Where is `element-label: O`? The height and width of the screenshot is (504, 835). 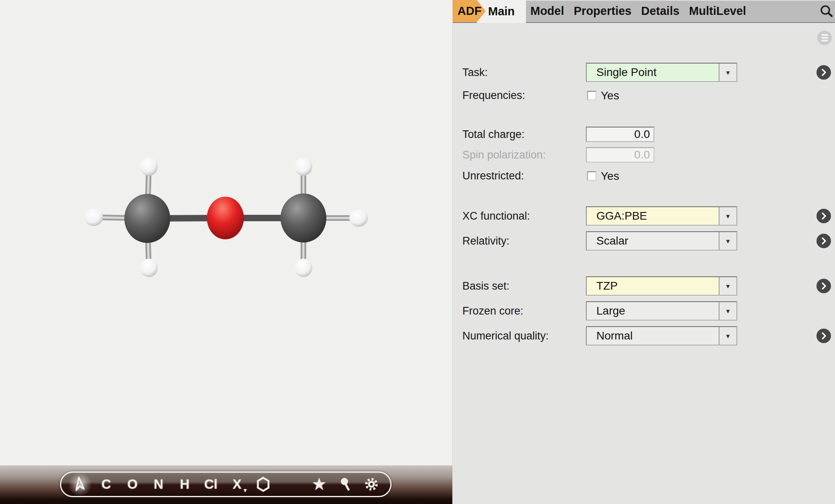 element-label: O is located at coordinates (132, 484).